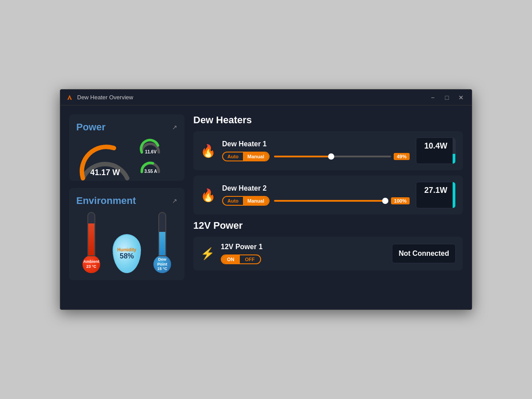  I want to click on power-title: Power, so click(91, 127).